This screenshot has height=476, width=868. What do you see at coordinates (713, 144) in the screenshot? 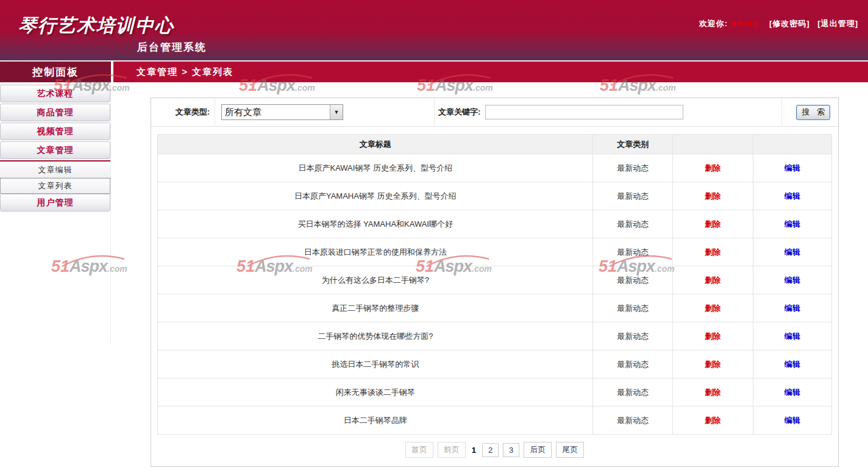
I see `col-header-delete` at bounding box center [713, 144].